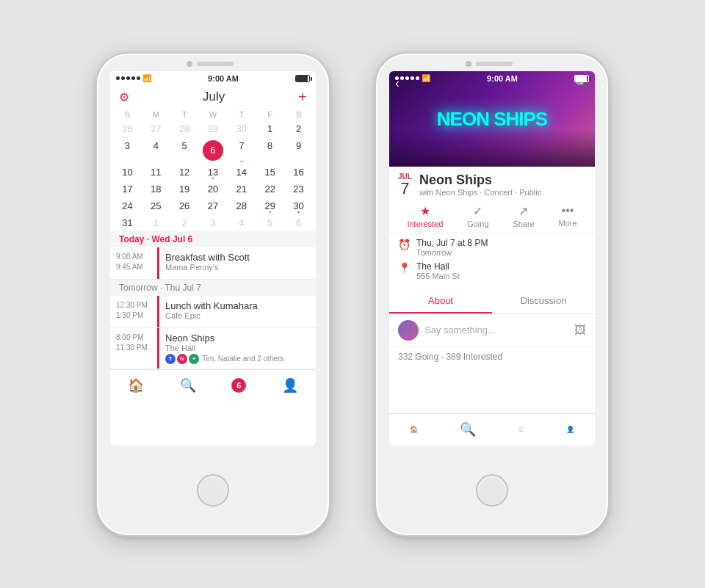 This screenshot has height=588, width=705. Describe the element at coordinates (414, 429) in the screenshot. I see `tab-home-2: 🏠` at that location.